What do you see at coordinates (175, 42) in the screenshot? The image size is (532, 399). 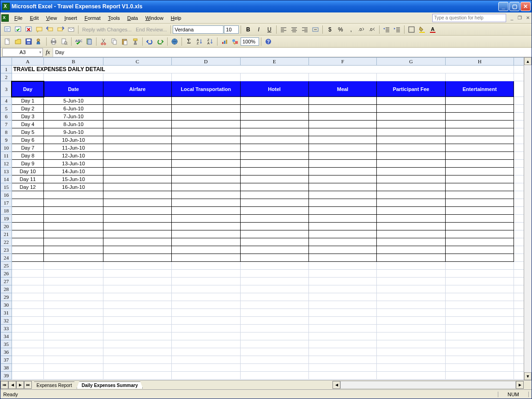 I see `hyperlink-icon` at bounding box center [175, 42].